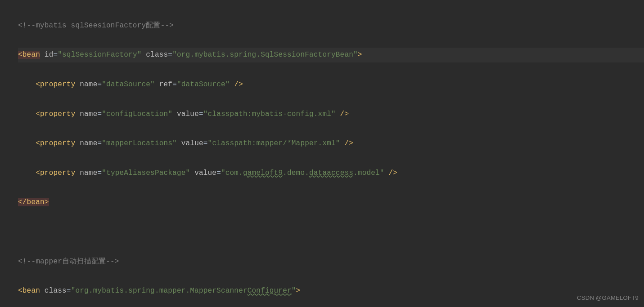 This screenshot has width=644, height=307. I want to click on code-line-cursor: <bean id="sqlSessionFactory" class="org.…, so click(331, 55).